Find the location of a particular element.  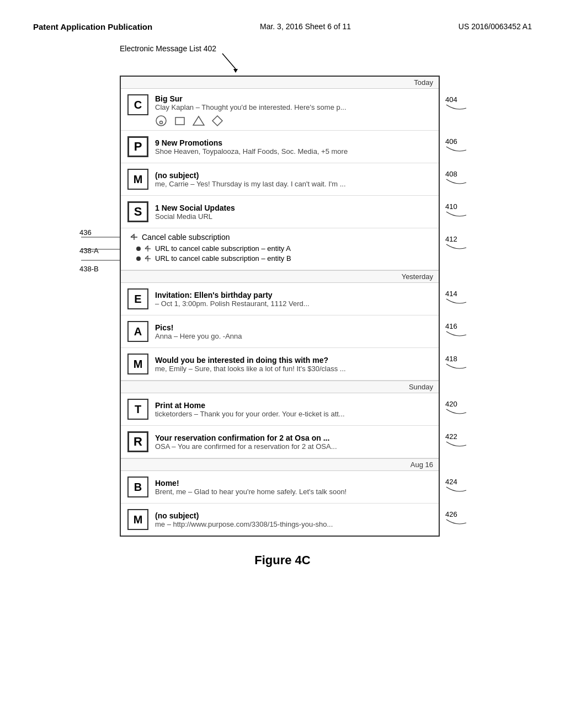

email-preview-414: – Oct 1, 3:00pm. Polish Restaurant, 1112… is located at coordinates (295, 303).